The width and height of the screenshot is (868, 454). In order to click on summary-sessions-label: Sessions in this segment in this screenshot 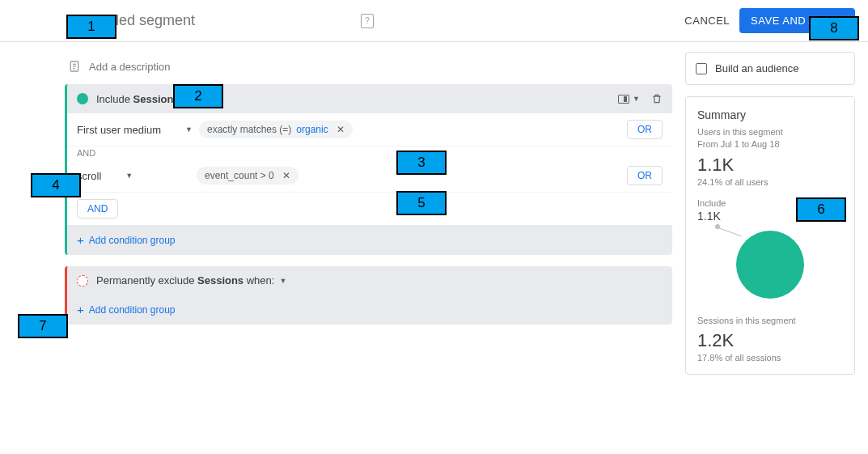, I will do `click(770, 320)`.